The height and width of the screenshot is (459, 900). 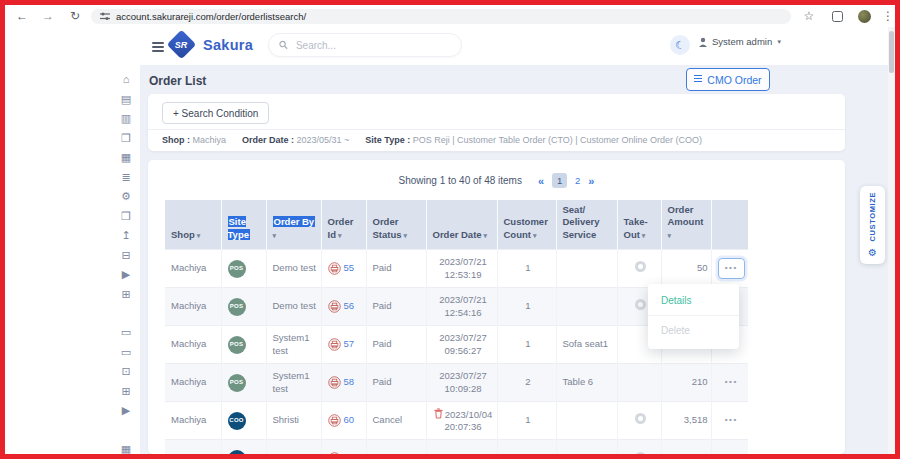 What do you see at coordinates (396, 225) in the screenshot?
I see `column-header-order-status: Order Status ▾` at bounding box center [396, 225].